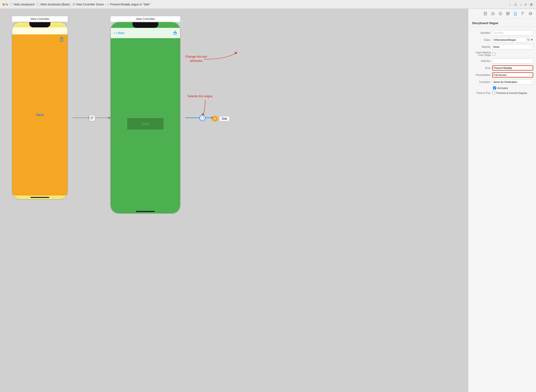 This screenshot has width=536, height=392. Describe the element at coordinates (502, 93) in the screenshot. I see `peek-pop-row: Peek & Pop Preview & Commit Segues` at that location.